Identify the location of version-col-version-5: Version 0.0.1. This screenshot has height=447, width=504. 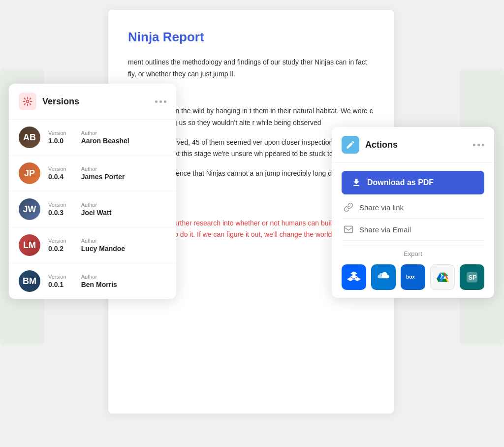
(57, 281).